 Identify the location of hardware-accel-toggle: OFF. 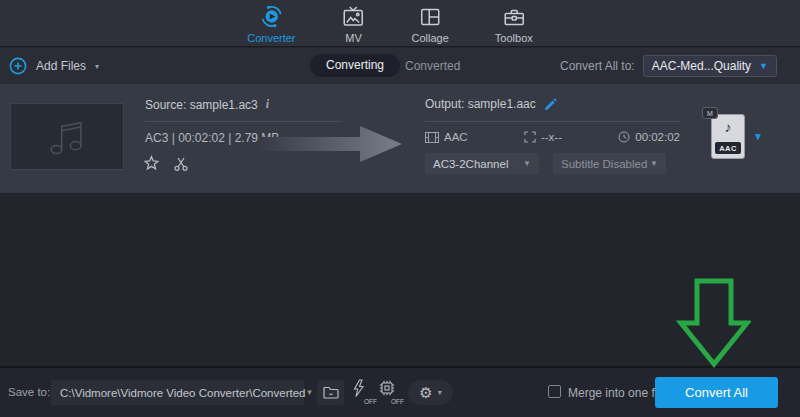
(390, 392).